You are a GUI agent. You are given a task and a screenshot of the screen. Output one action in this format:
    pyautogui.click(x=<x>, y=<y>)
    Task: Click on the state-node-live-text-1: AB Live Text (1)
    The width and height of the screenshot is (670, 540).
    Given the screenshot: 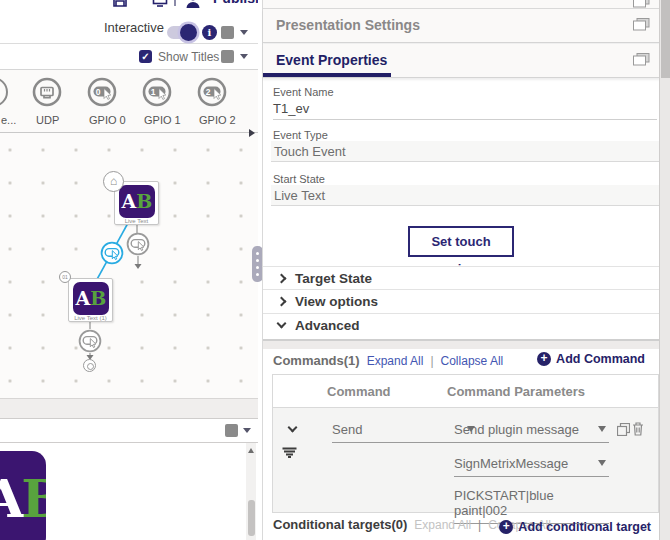 What is the action you would take?
    pyautogui.click(x=90, y=300)
    